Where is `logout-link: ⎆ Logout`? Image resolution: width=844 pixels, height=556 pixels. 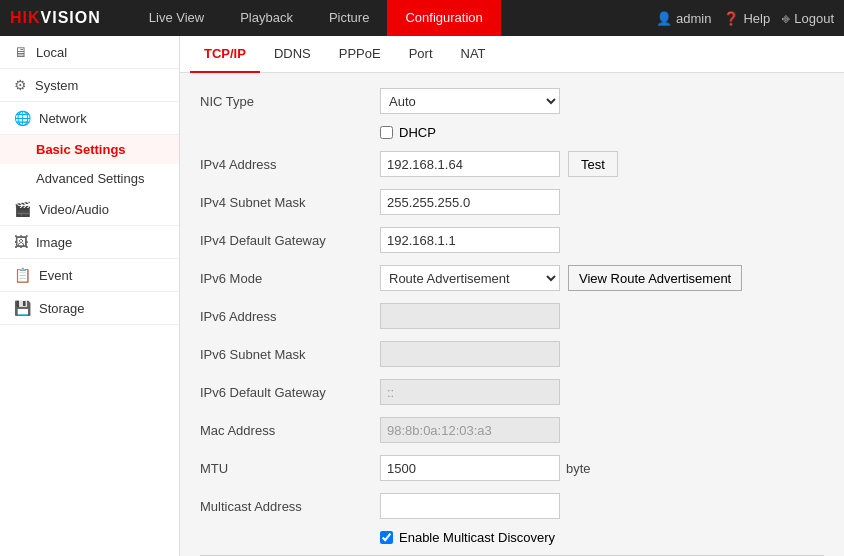
logout-link: ⎆ Logout is located at coordinates (808, 18).